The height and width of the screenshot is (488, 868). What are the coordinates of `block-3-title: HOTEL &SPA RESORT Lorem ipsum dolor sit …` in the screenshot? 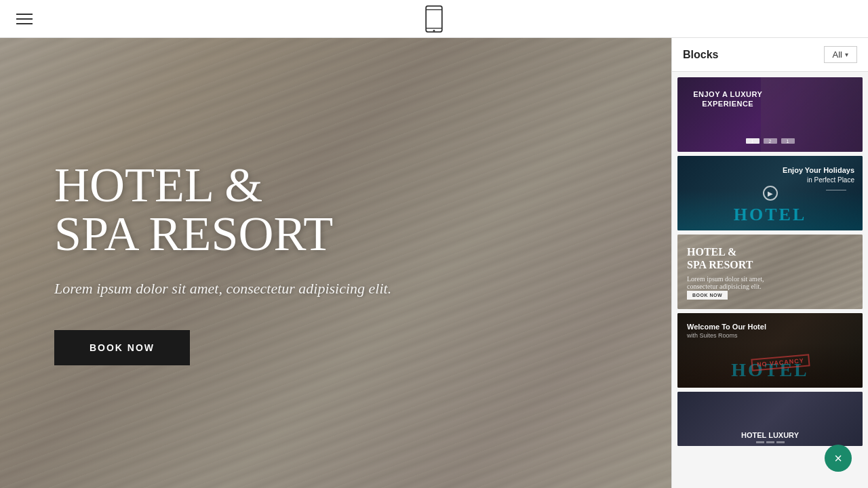 It's located at (731, 268).